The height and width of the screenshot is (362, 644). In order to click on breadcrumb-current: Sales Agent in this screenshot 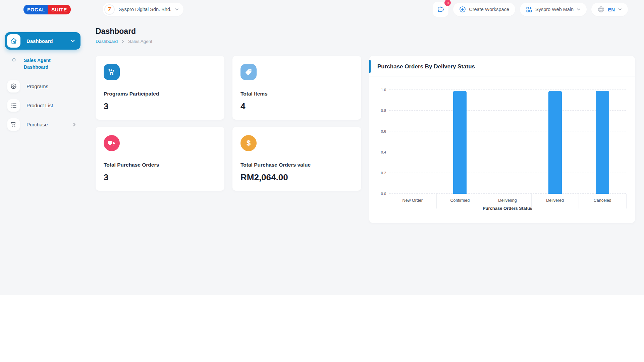, I will do `click(140, 42)`.